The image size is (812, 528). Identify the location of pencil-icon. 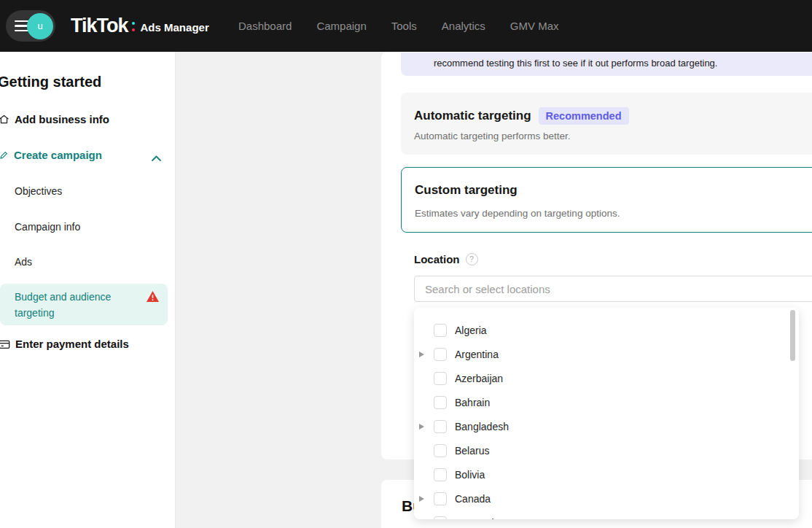
(4, 155).